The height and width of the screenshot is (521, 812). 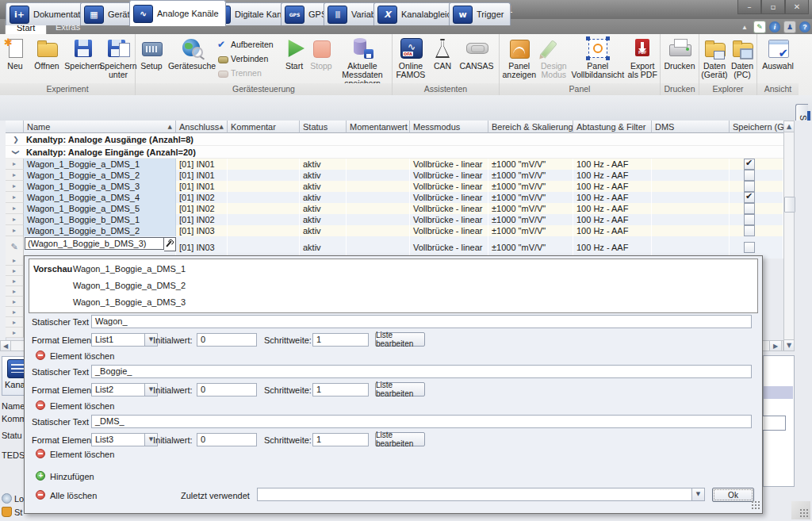 What do you see at coordinates (790, 205) in the screenshot?
I see `vertical-scroll-thumb` at bounding box center [790, 205].